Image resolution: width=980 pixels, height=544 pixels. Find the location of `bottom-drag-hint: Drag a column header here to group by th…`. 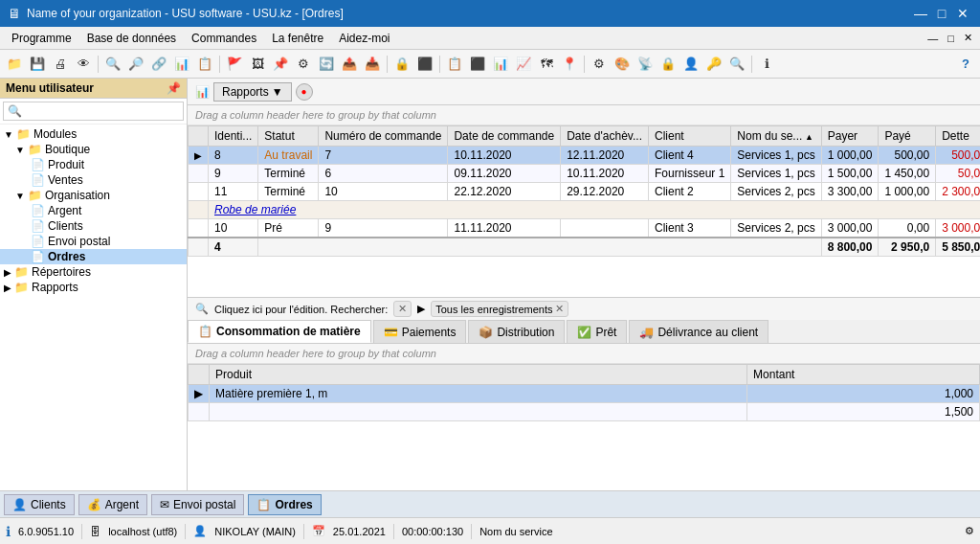

bottom-drag-hint: Drag a column header here to group by th… is located at coordinates (584, 354).